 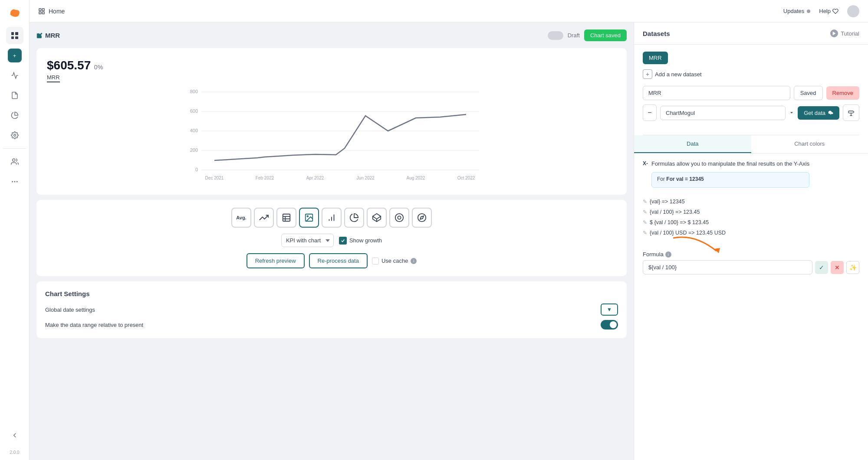 I want to click on formula-info-icon: i, so click(x=668, y=254).